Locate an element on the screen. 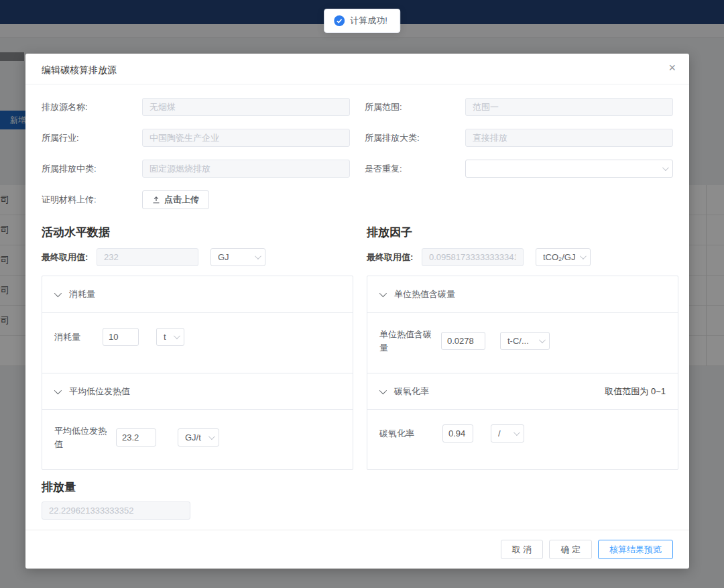 This screenshot has height=588, width=724. activity-unit-value: GJ is located at coordinates (235, 257).